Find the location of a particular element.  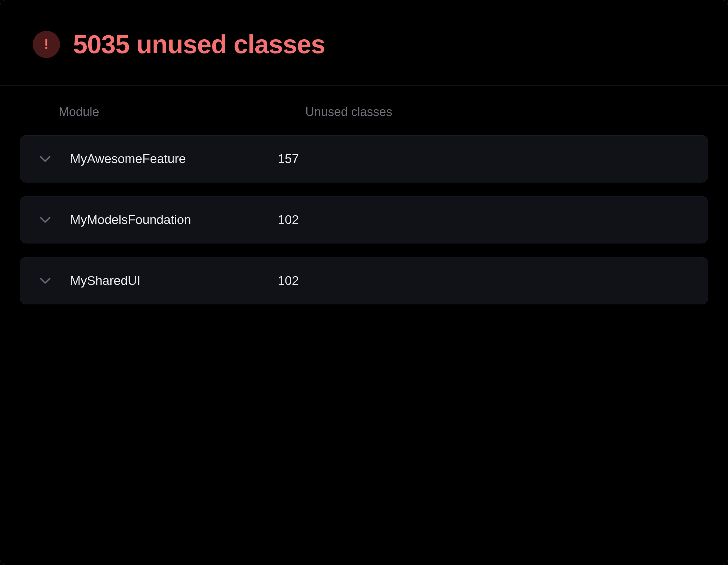

page-title: 5035 unused classes is located at coordinates (199, 45).